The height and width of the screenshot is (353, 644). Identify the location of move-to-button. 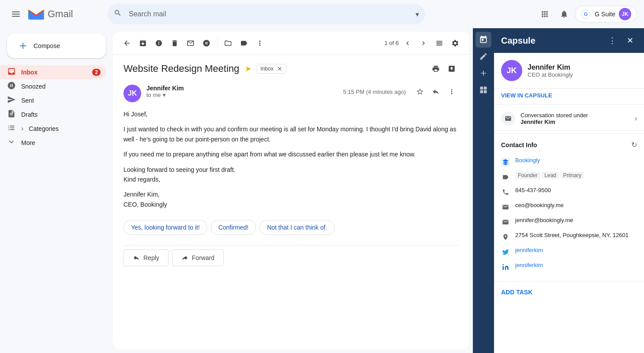
(228, 43).